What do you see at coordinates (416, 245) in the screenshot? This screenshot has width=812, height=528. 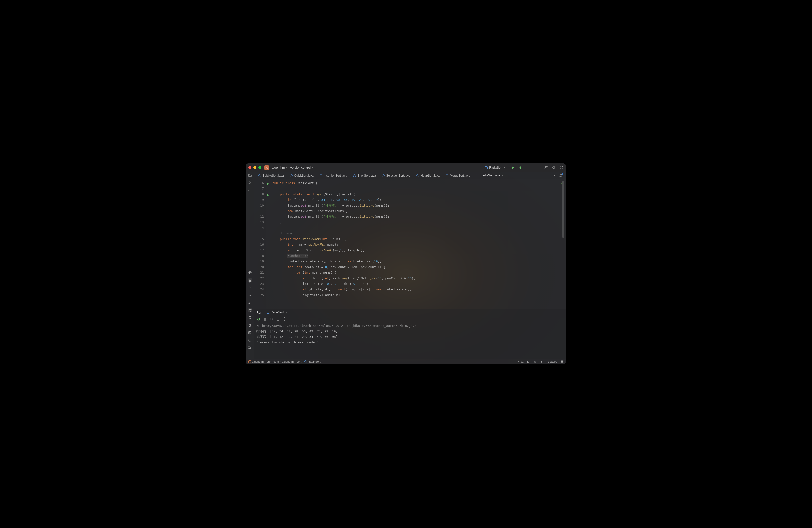 I see `code-line: int[] mm = getMaxMin(nums);` at bounding box center [416, 245].